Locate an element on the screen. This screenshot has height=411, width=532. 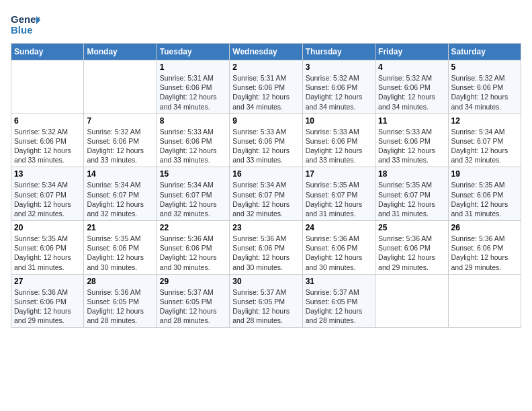
day-number: 15 is located at coordinates (193, 174).